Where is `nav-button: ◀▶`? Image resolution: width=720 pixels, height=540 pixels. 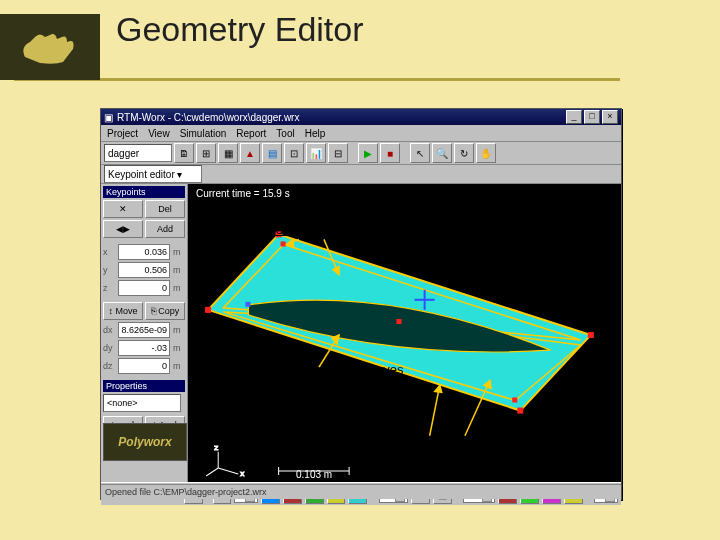
nav-button: ◀▶ is located at coordinates (123, 229).